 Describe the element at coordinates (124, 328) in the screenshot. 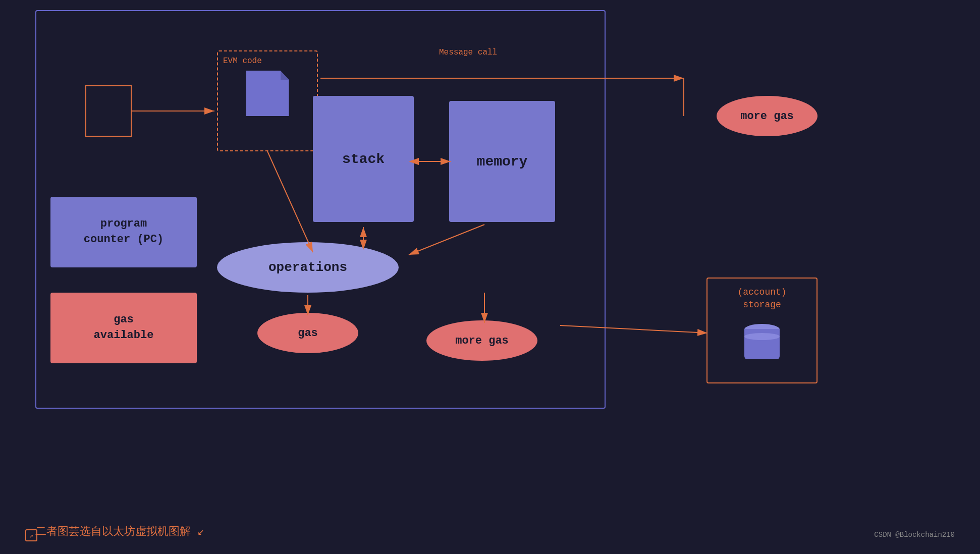

I see `gas-available-label: gasavailable` at that location.